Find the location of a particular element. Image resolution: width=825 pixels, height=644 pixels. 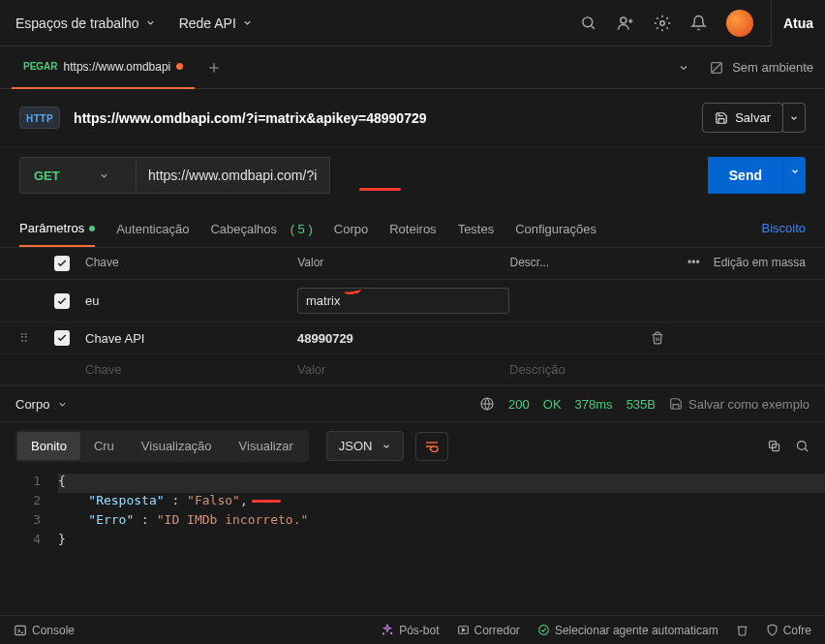

save-options-button is located at coordinates (794, 118).